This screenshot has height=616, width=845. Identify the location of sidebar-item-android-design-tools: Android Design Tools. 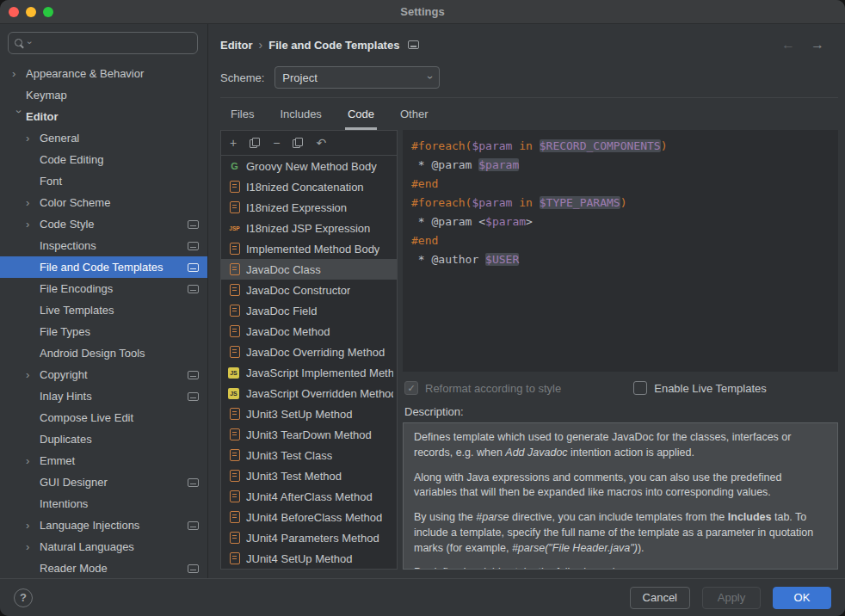
(103, 353).